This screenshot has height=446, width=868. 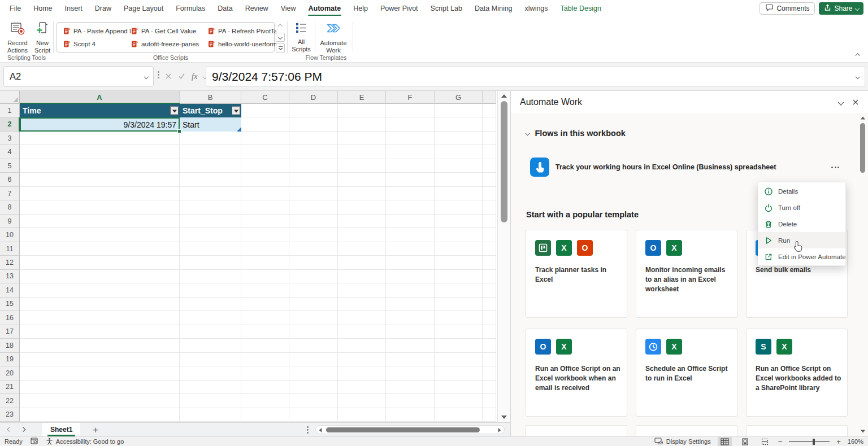 What do you see at coordinates (856, 102) in the screenshot?
I see `pane-close-button` at bounding box center [856, 102].